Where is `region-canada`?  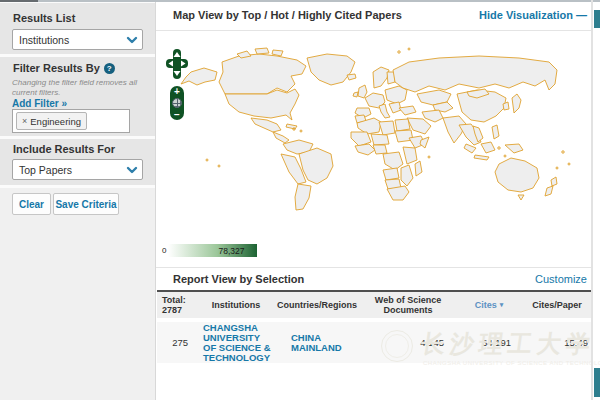 region-canada is located at coordinates (262, 74).